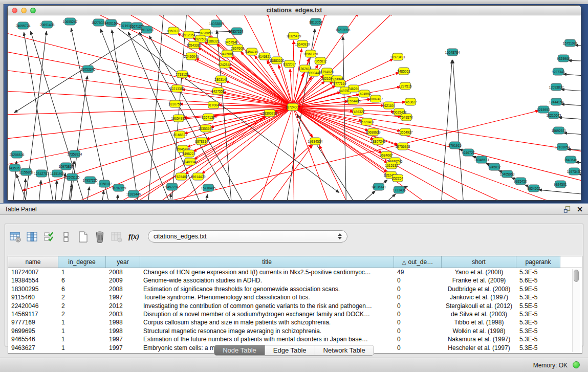 This screenshot has height=372, width=588. What do you see at coordinates (227, 54) in the screenshot?
I see `graph-node-9475685: 9475685` at bounding box center [227, 54].